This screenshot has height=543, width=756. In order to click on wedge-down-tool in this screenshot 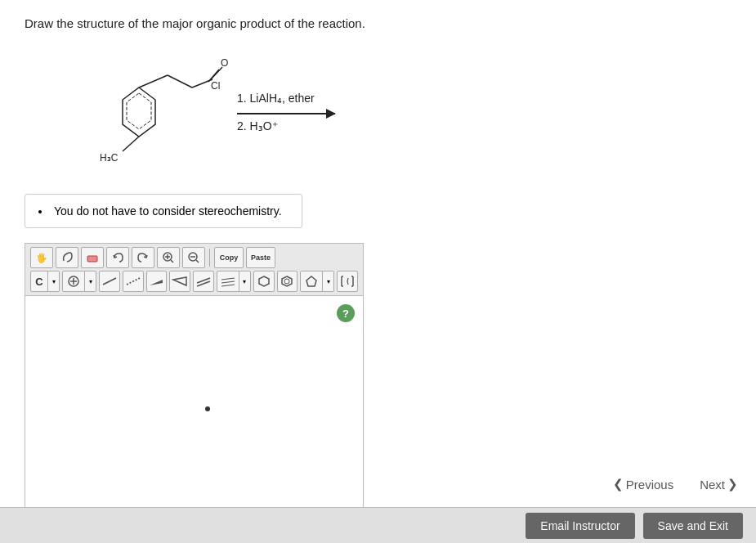, I will do `click(180, 281)`.